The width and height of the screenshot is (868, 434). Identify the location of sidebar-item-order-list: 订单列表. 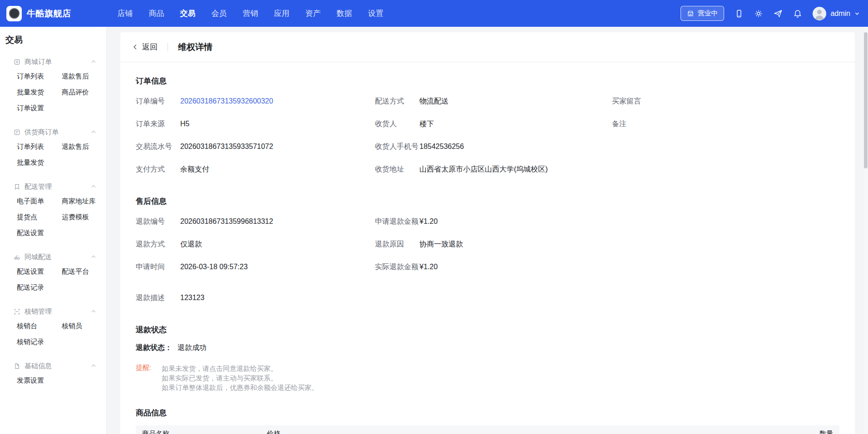
(39, 76).